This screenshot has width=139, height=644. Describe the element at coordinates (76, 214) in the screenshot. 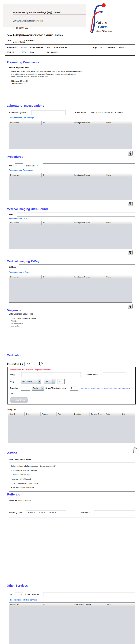

I see `uss-input` at that location.